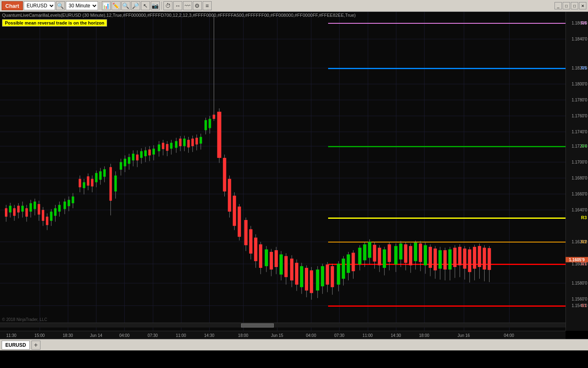  What do you see at coordinates (579, 68) in the screenshot?
I see `price-1820: 1.1820'0` at bounding box center [579, 68].